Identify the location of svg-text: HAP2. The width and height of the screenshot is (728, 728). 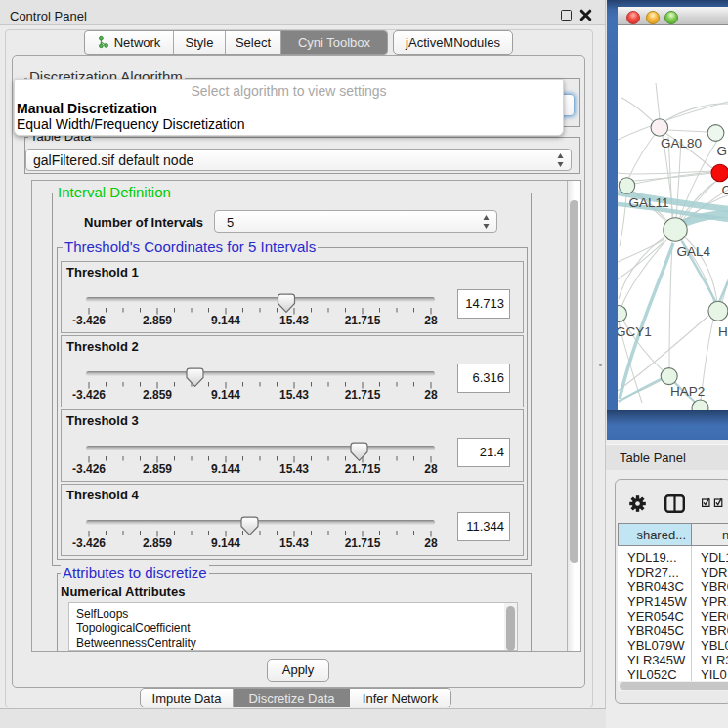
(688, 391).